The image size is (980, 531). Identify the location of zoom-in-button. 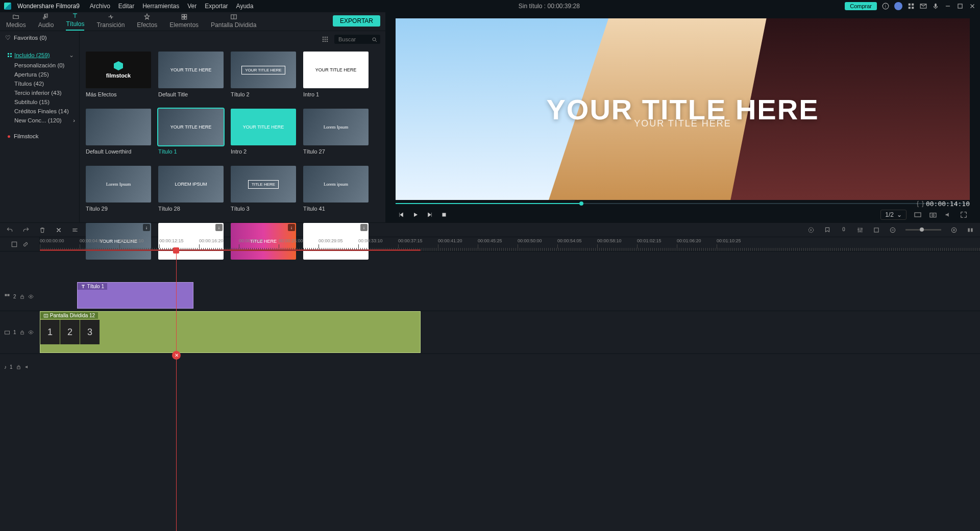
(954, 230).